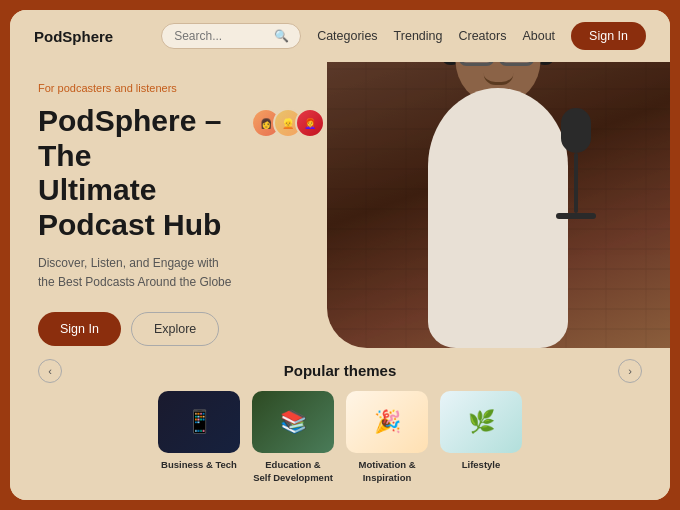 The width and height of the screenshot is (680, 510). What do you see at coordinates (630, 371) in the screenshot?
I see `chevron-right-icon: ›` at bounding box center [630, 371].